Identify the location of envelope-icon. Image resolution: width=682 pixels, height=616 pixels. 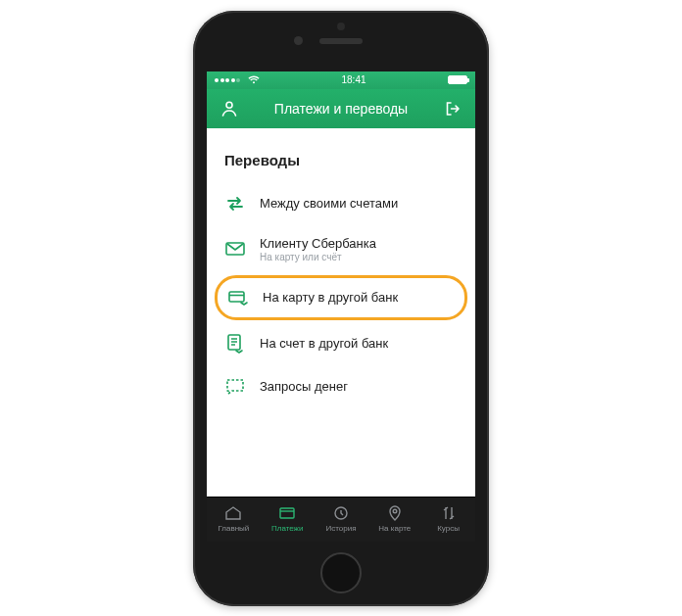
(235, 249).